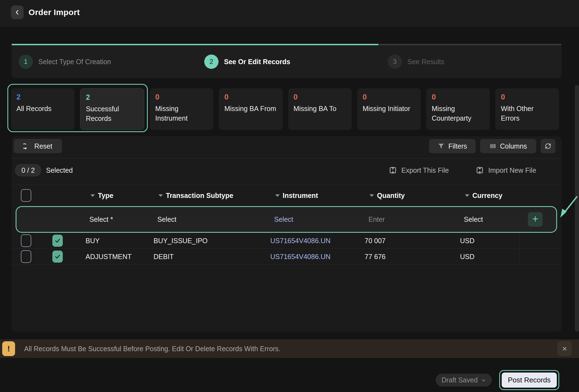 This screenshot has width=579, height=392. What do you see at coordinates (181, 113) in the screenshot?
I see `card-label: Missing Instrument` at bounding box center [181, 113].